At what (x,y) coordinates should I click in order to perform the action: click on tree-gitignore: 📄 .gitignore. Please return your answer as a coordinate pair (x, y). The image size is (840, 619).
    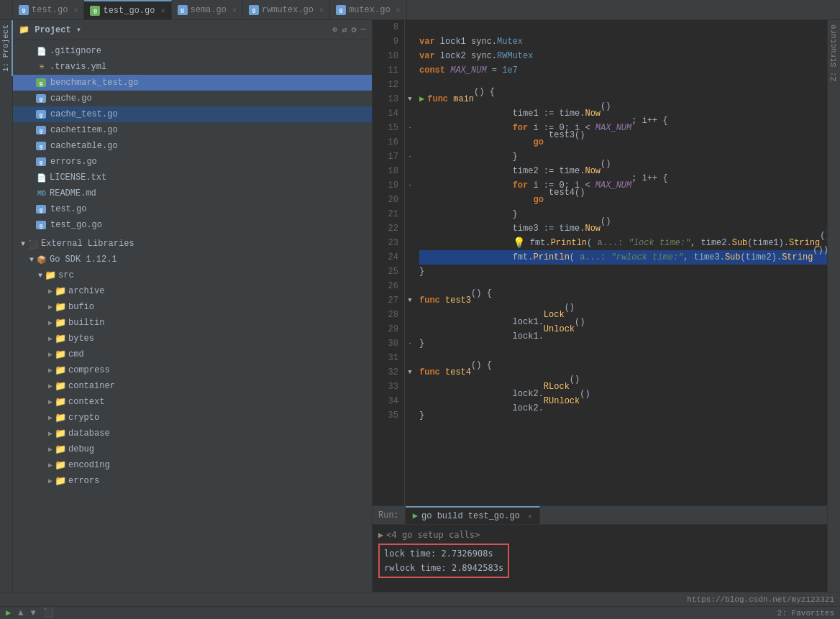
    Looking at the image, I should click on (193, 51).